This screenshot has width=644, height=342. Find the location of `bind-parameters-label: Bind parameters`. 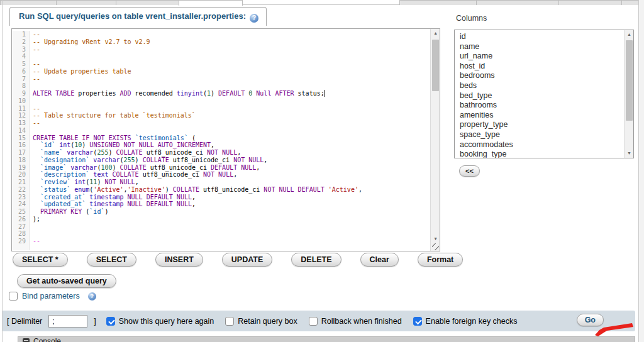

bind-parameters-label: Bind parameters is located at coordinates (51, 296).